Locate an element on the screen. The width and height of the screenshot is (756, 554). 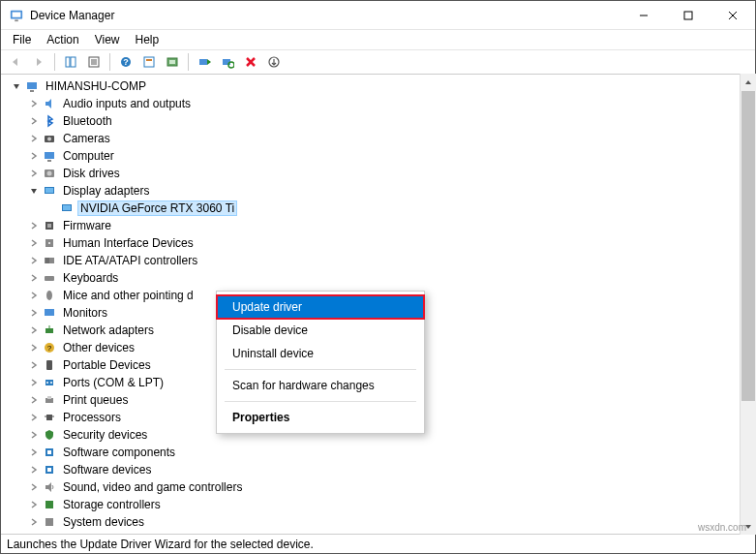
display-icon is located at coordinates (49, 191).